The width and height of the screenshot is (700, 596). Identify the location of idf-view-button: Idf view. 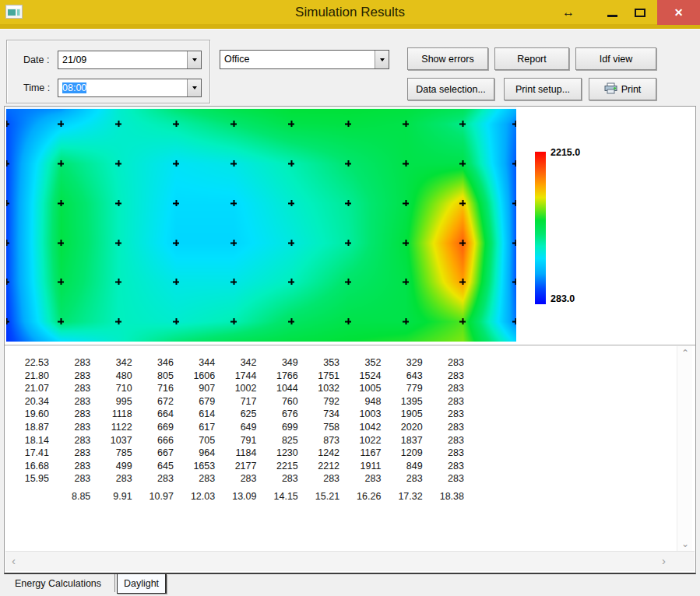
(616, 59).